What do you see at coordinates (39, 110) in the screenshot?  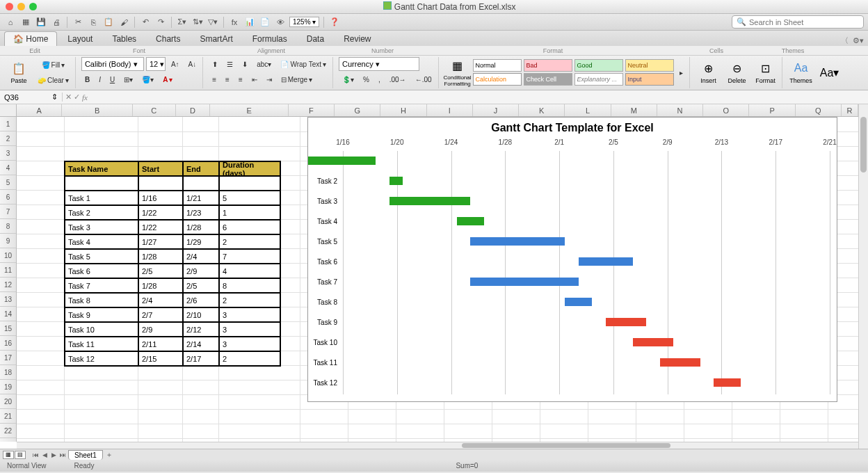 I see `col-header-A: A` at bounding box center [39, 110].